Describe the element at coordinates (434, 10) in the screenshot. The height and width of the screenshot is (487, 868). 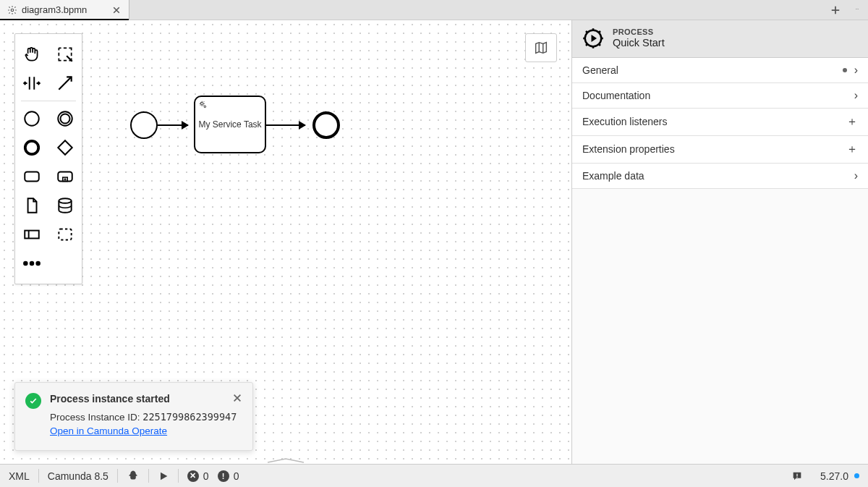
I see `tab-bar: diagram3.bpmn` at that location.